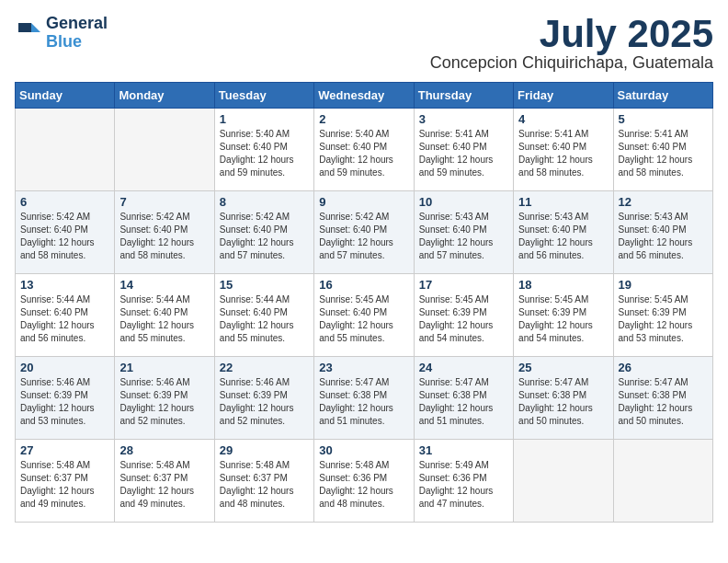 This screenshot has height=563, width=728. I want to click on calendar-cell: 7Sunrise: 5:42 AM Sunset: 6:40 PM Daylig…, so click(165, 233).